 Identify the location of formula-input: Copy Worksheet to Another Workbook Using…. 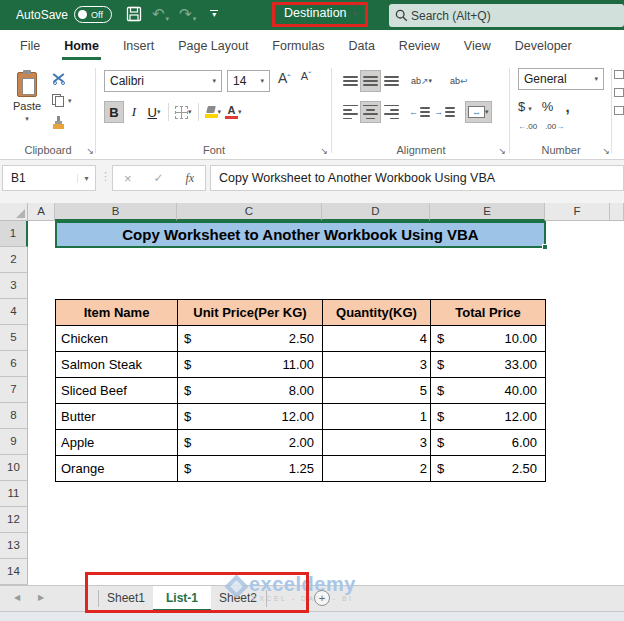
(417, 178).